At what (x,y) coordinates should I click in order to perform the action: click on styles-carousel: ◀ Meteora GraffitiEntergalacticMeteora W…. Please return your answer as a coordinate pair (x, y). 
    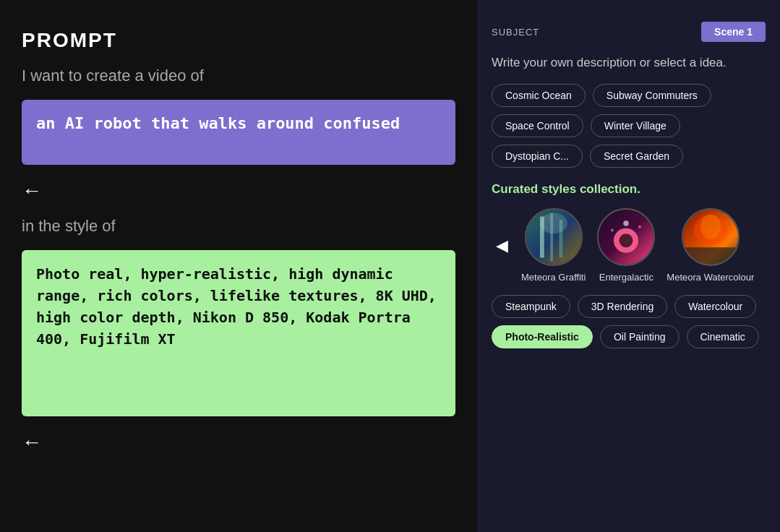
    Looking at the image, I should click on (629, 246).